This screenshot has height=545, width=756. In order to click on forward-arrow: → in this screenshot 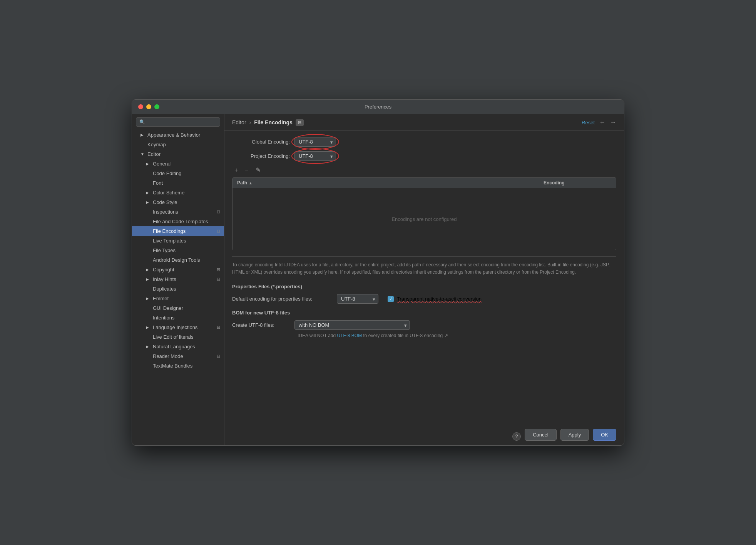, I will do `click(613, 122)`.